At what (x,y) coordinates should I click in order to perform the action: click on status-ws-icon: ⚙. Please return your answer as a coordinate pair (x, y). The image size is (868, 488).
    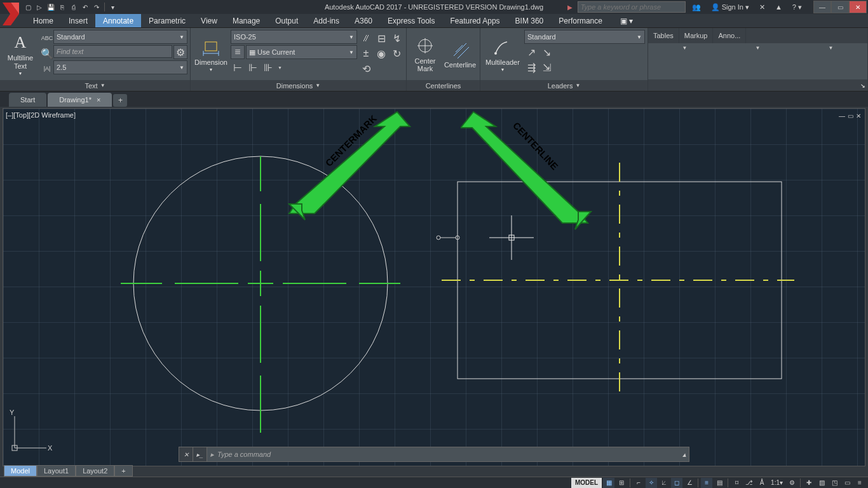
    Looking at the image, I should click on (792, 483).